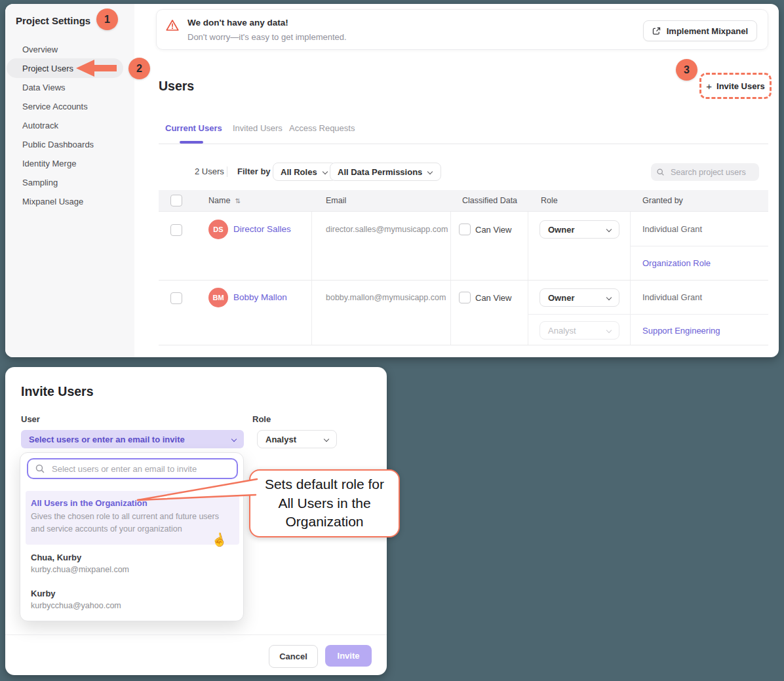 This screenshot has width=784, height=681. I want to click on permissions-filter-label: All Data Permissions, so click(380, 172).